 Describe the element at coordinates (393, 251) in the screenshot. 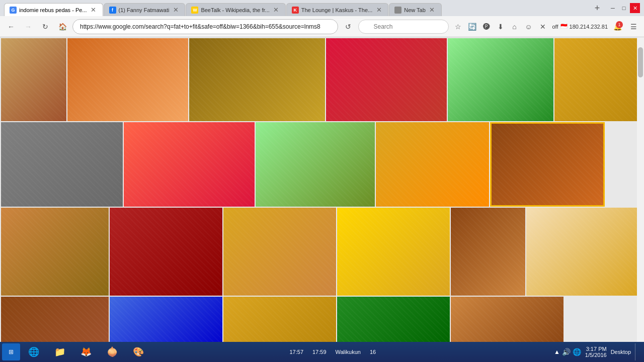

I see `food-image-r3c4` at that location.